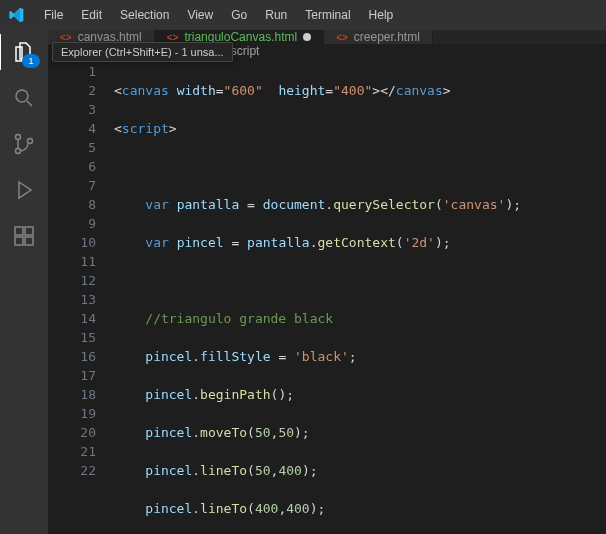 This screenshot has height=534, width=606. Describe the element at coordinates (246, 51) in the screenshot. I see `breadcrumb-symbol: script` at that location.